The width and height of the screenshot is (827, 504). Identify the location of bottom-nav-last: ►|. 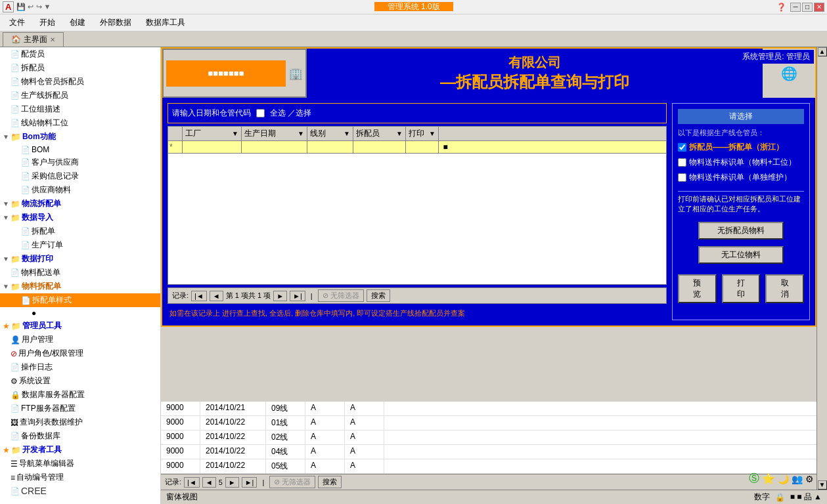
(250, 482).